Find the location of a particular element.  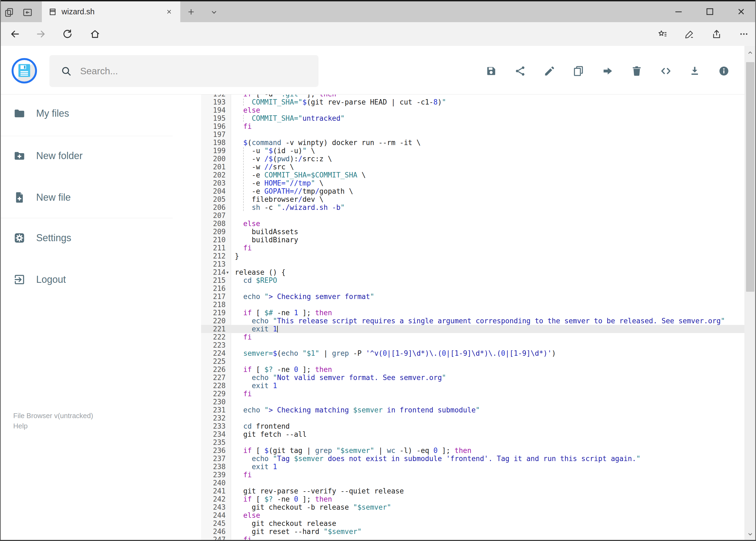

code-line: 239 fi is located at coordinates (473, 475).